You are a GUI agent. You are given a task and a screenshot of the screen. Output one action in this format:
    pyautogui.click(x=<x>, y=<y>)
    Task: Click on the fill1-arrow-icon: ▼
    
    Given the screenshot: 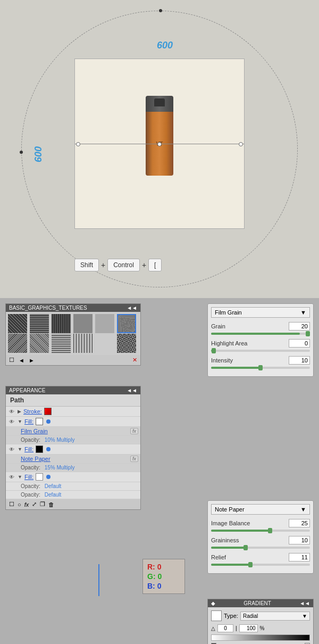 What is the action you would take?
    pyautogui.click(x=20, y=422)
    